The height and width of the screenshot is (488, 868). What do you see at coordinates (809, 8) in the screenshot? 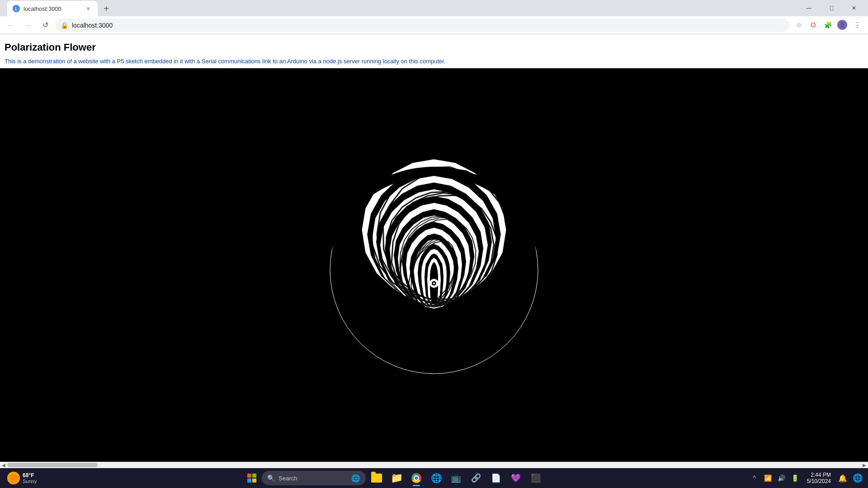
I see `minimize-button: —` at bounding box center [809, 8].